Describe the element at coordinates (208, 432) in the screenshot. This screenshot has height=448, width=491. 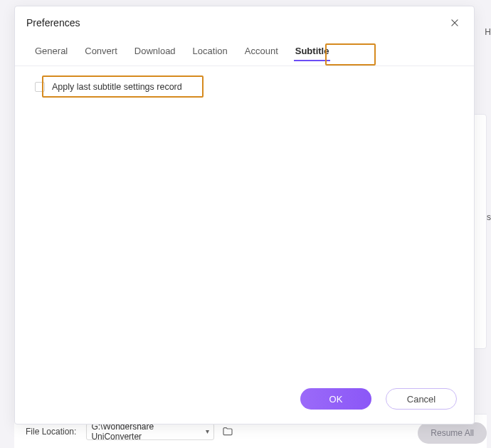
I see `chevron-down-icon: ▾` at that location.